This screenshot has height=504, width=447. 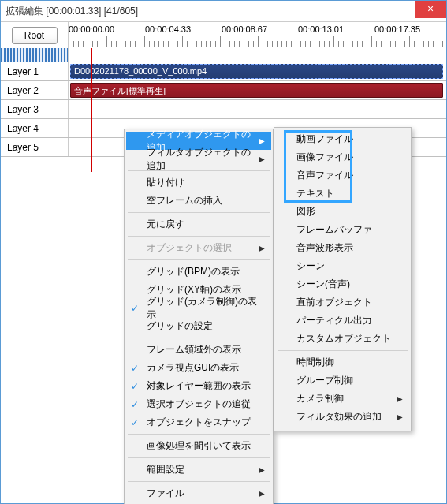 What do you see at coordinates (342, 230) in the screenshot?
I see `menu-item: フレームバッファ` at bounding box center [342, 230].